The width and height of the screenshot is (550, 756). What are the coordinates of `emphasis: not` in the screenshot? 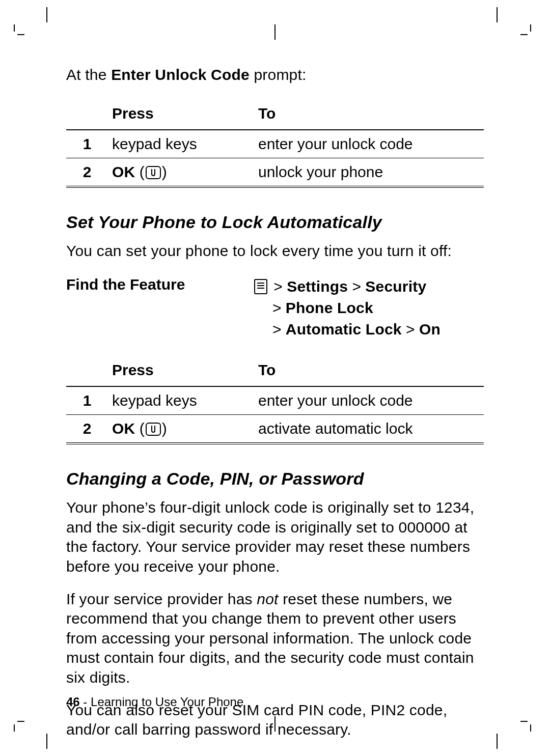 It's located at (267, 599).